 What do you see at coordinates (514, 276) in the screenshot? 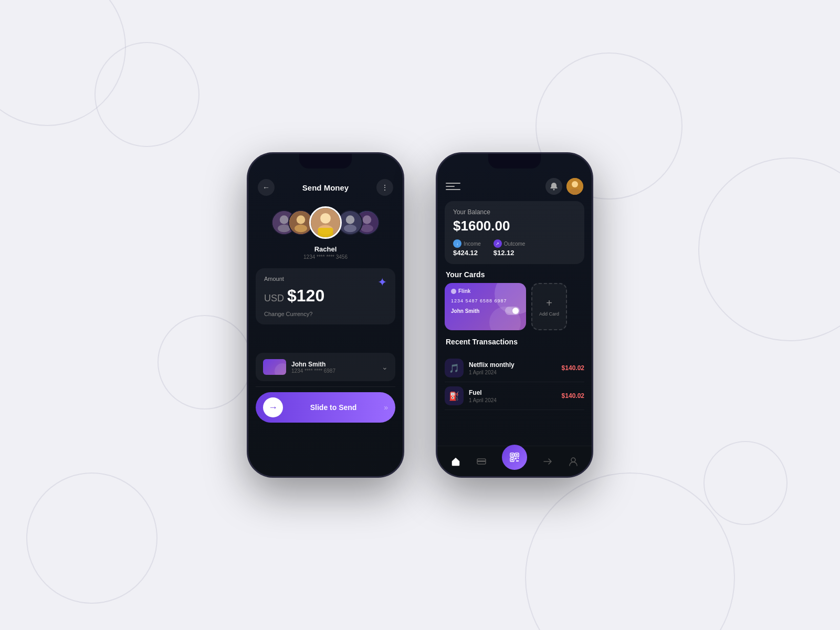
I see `cards-section-title: Your Cards` at bounding box center [514, 276].